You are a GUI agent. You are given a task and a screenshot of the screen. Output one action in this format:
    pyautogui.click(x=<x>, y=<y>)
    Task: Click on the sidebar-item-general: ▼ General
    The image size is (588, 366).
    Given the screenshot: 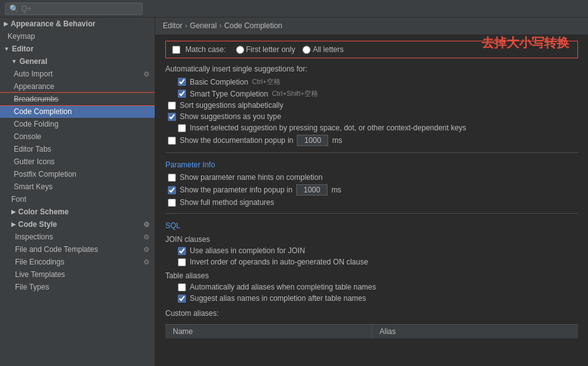 What is the action you would take?
    pyautogui.click(x=78, y=61)
    